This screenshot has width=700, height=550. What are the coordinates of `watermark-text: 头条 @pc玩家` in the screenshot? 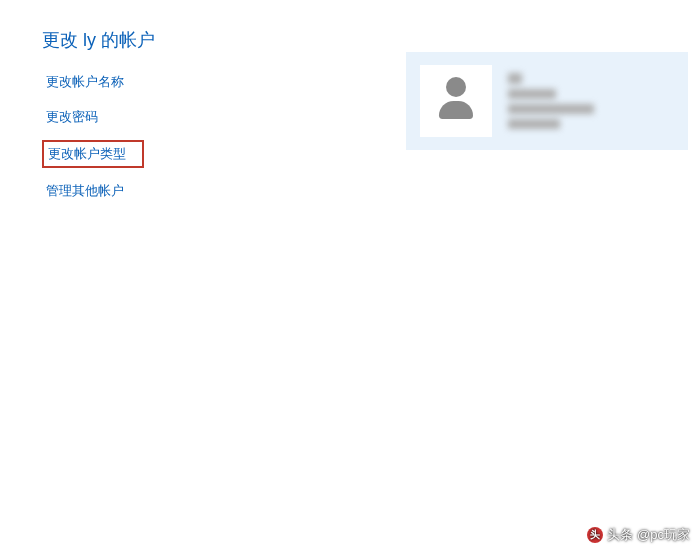 It's located at (648, 535).